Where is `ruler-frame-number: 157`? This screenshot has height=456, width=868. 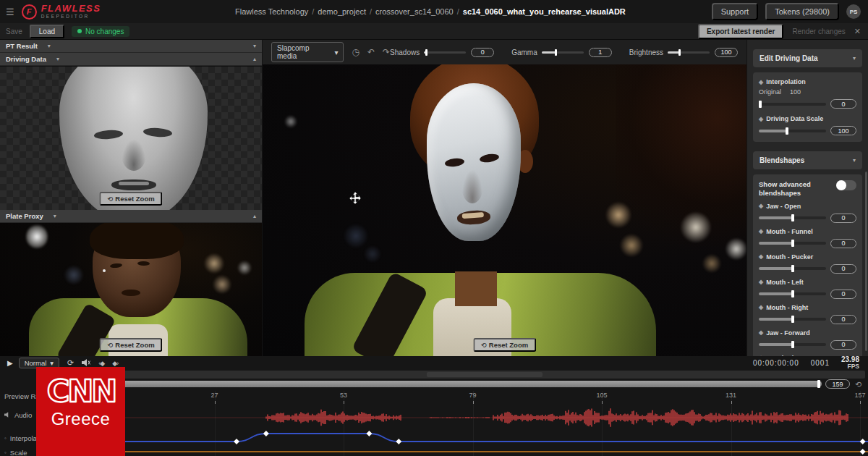
ruler-frame-number: 157 is located at coordinates (859, 395).